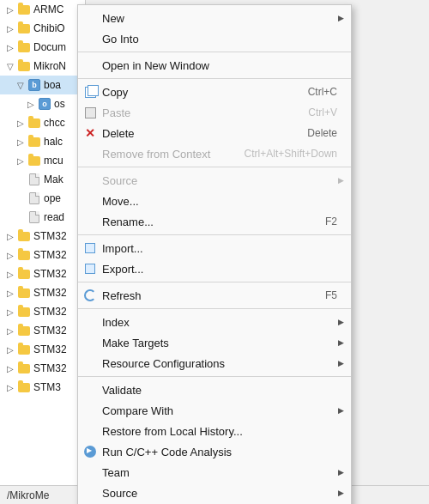 Image resolution: width=429 pixels, height=504 pixels. What do you see at coordinates (52, 198) in the screenshot?
I see `tree-label: ope` at bounding box center [52, 198].